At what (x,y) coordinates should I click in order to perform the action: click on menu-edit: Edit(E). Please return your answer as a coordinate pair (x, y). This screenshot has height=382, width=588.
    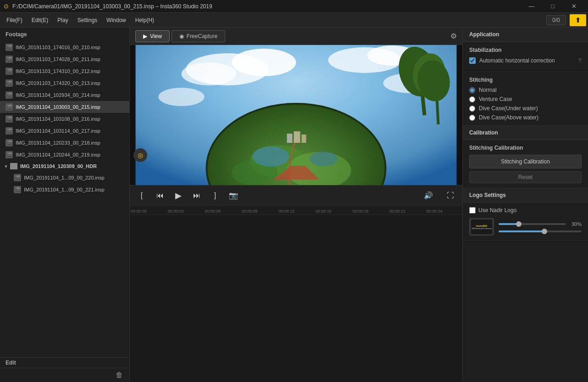
    Looking at the image, I should click on (40, 20).